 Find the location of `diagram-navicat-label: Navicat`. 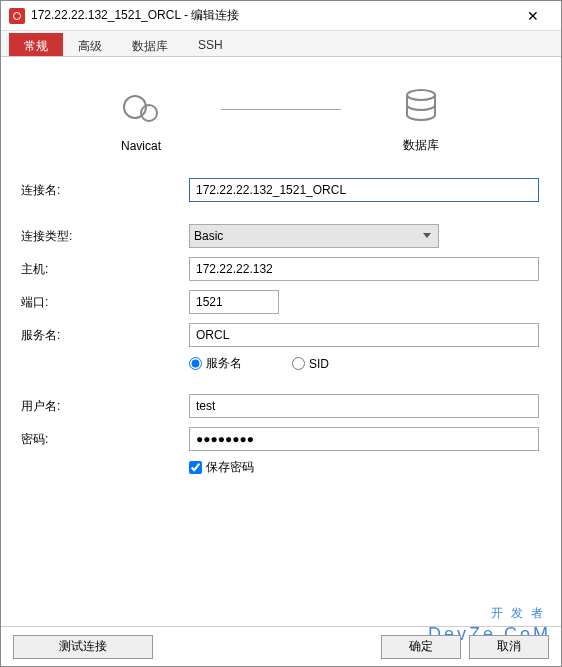

diagram-navicat-label: Navicat is located at coordinates (141, 146).